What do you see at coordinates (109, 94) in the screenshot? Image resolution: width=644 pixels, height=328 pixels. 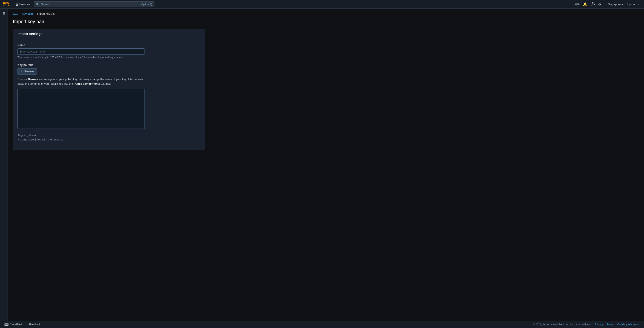 I see `card-body: Name The name can include up to 255 ASCI…` at bounding box center [109, 94].